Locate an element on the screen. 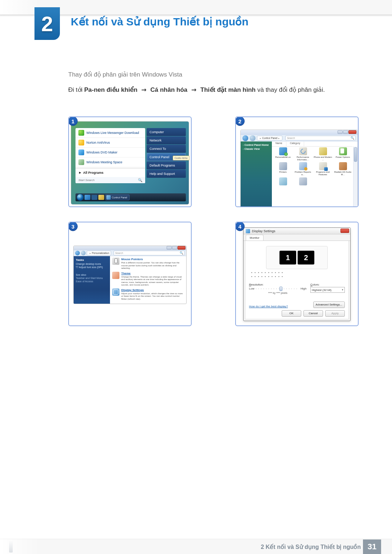 Image resolution: width=392 pixels, height=554 pixels. step-badge-2: 2 is located at coordinates (240, 121).